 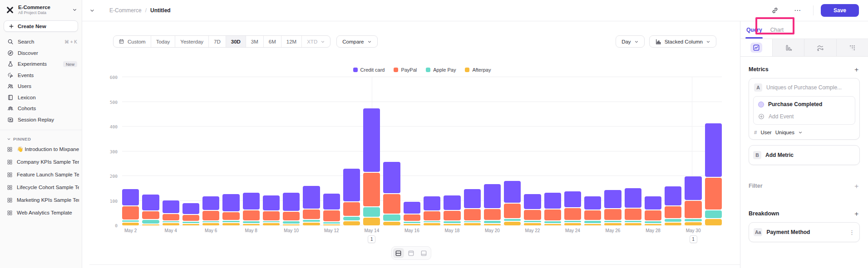 I want to click on more-options-button: ⋯, so click(x=798, y=10).